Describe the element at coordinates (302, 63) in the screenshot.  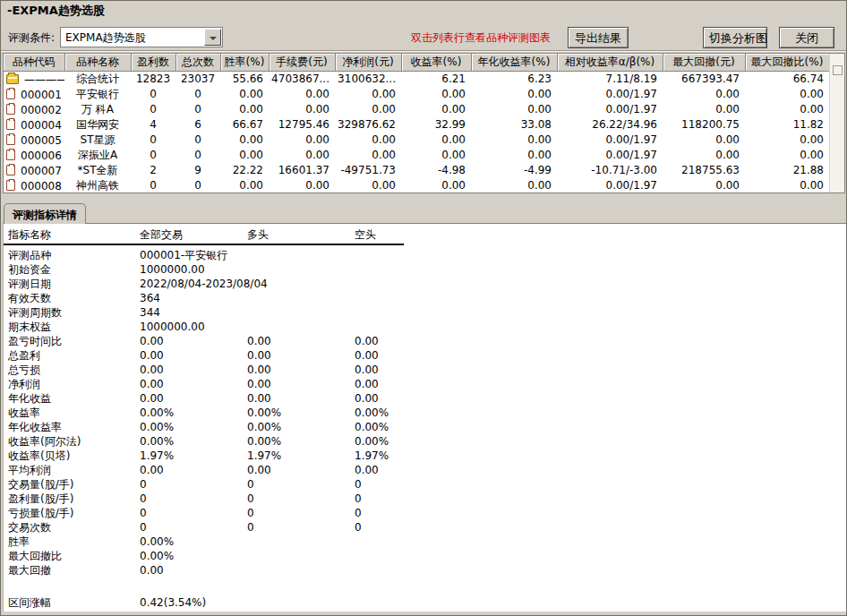
I see `column-header: 手续费(元)` at that location.